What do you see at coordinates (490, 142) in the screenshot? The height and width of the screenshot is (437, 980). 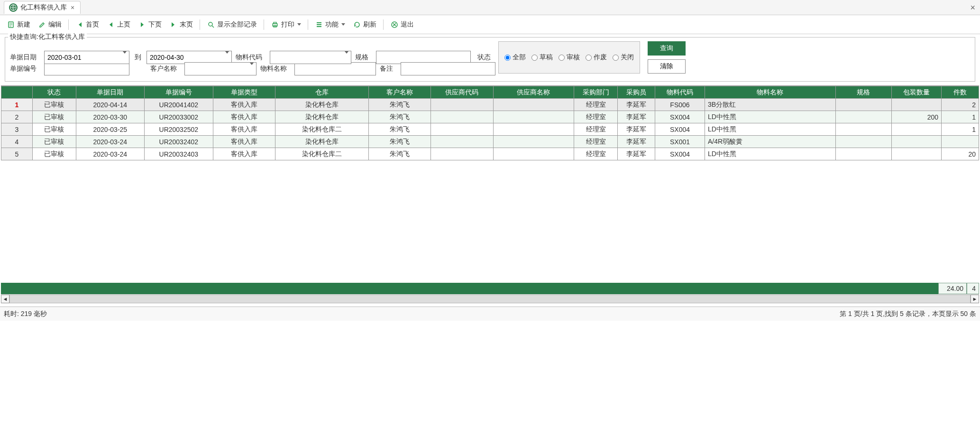 I see `table-row: 4已审核2020-03-24UR20032402客供入库染化料仓库朱鸿飞经理室李…` at bounding box center [490, 142].